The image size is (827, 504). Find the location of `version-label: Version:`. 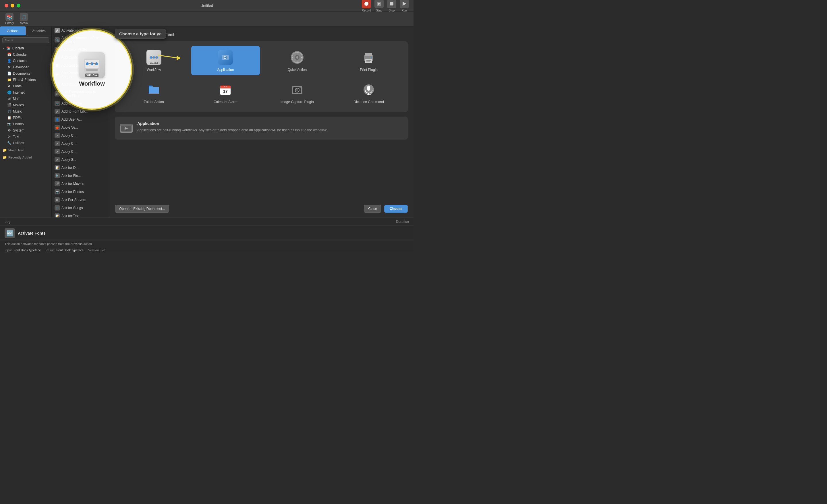

version-label: Version: is located at coordinates (94, 250).